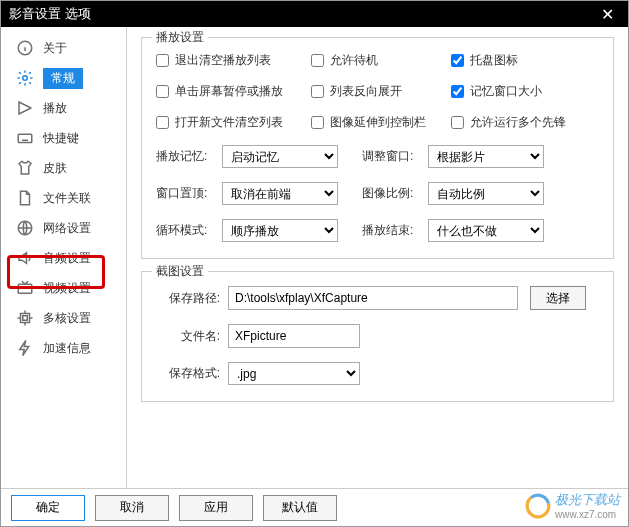 This screenshot has width=629, height=527. What do you see at coordinates (302, 14) in the screenshot?
I see `window-title: 影音设置 选项` at bounding box center [302, 14].